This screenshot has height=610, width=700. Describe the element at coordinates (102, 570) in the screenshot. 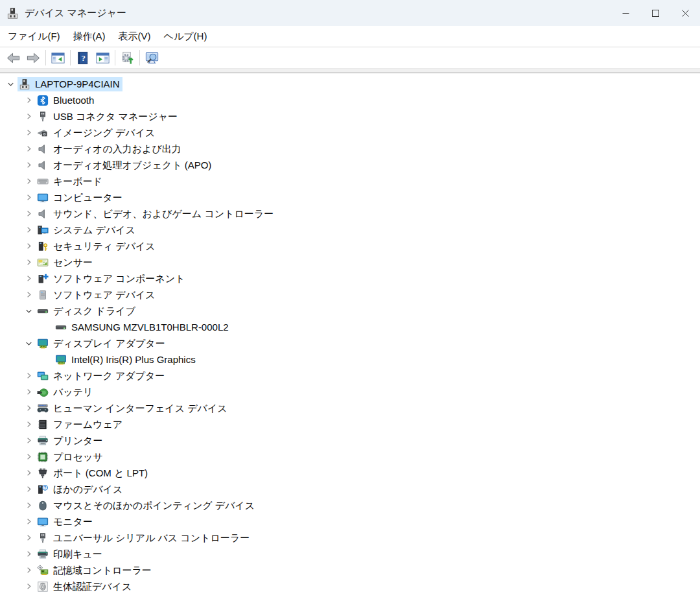

I see `tree-item-label: 記憶域コントローラー` at that location.